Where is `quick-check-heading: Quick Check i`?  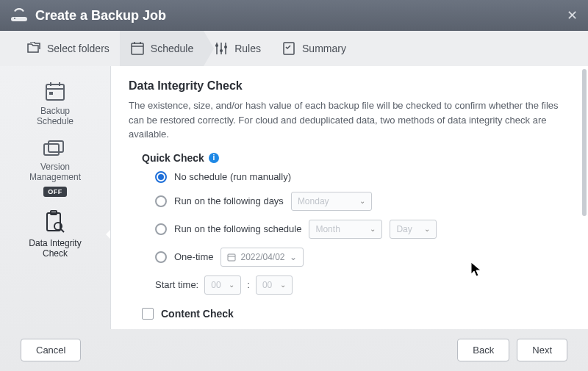 quick-check-heading: Quick Check i is located at coordinates (357, 158).